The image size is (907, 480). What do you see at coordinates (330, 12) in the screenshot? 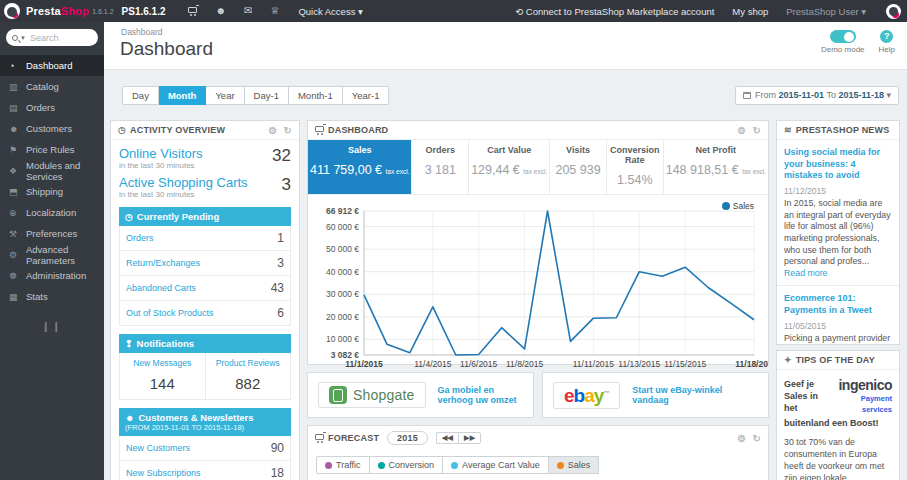
I see `quick-access-menu: Quick Access ▾` at bounding box center [330, 12].